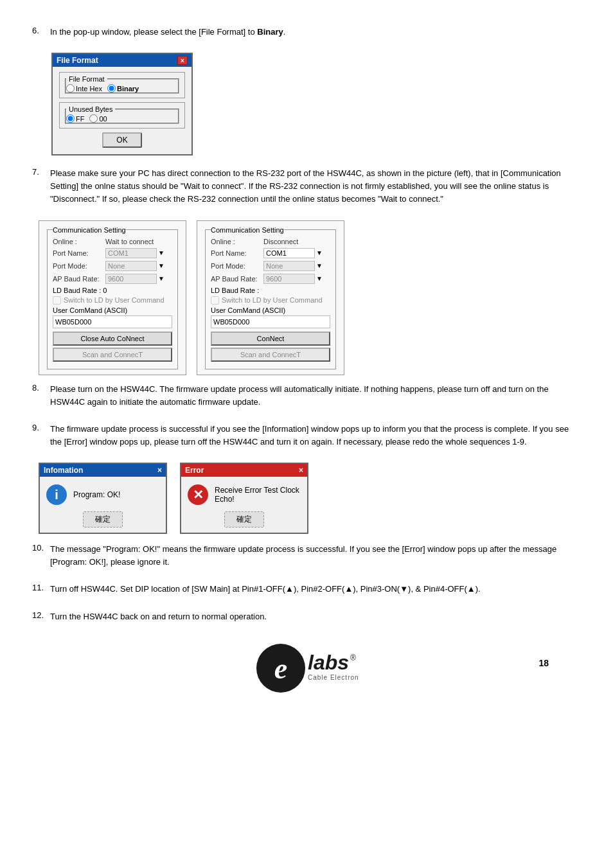  What do you see at coordinates (315, 32) in the screenshot?
I see `step-6-text: In the pop-up window, please select the …` at bounding box center [315, 32].